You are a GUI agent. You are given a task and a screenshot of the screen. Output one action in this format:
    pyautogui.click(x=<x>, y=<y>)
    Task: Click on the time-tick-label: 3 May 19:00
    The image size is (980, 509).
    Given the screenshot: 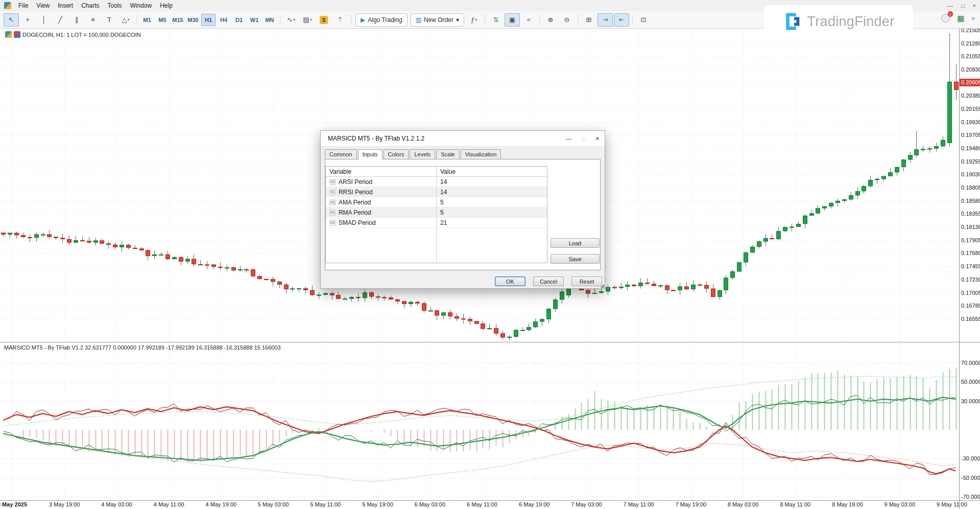 What is the action you would take?
    pyautogui.click(x=64, y=504)
    